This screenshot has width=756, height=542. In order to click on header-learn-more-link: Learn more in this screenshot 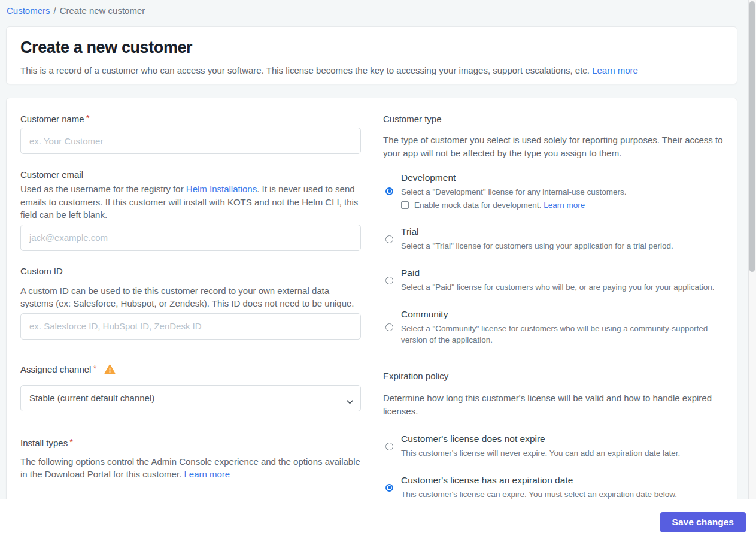, I will do `click(615, 71)`.